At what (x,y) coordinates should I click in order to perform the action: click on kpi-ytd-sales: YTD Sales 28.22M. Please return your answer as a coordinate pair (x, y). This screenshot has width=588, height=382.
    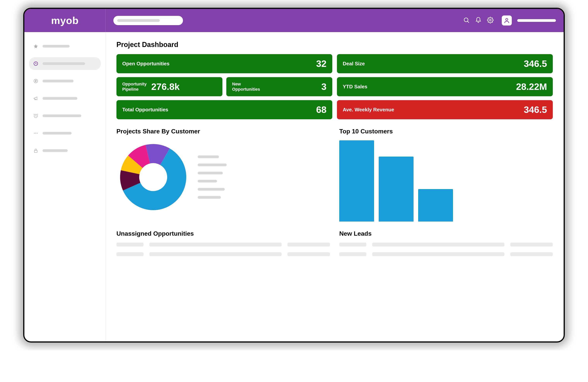
    Looking at the image, I should click on (445, 87).